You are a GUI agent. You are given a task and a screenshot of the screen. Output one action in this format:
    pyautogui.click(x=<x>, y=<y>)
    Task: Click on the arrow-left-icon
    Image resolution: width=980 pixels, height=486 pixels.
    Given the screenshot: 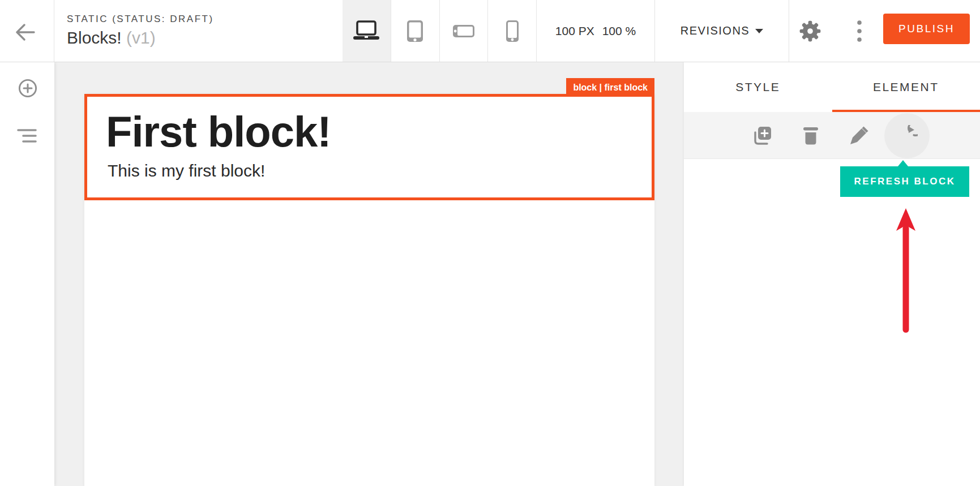 What is the action you would take?
    pyautogui.click(x=25, y=32)
    